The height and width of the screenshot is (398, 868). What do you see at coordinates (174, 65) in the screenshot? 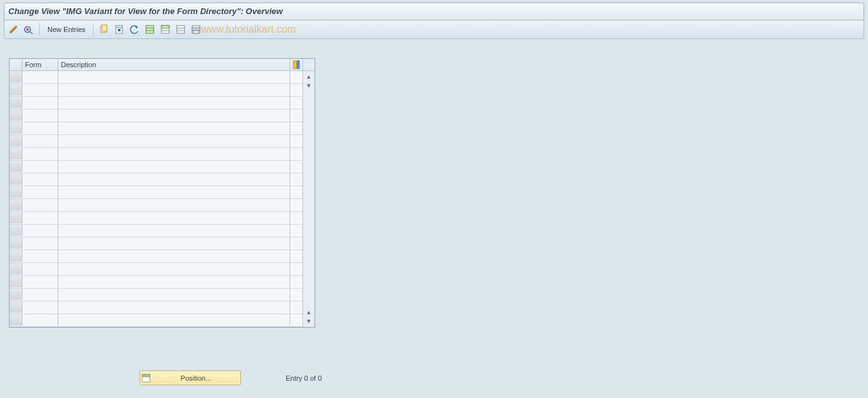
I see `column-header-description: Description` at bounding box center [174, 65].